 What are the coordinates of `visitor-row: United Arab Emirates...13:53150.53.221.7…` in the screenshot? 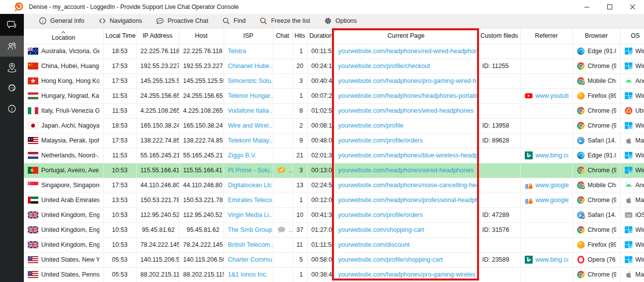 It's located at (334, 200).